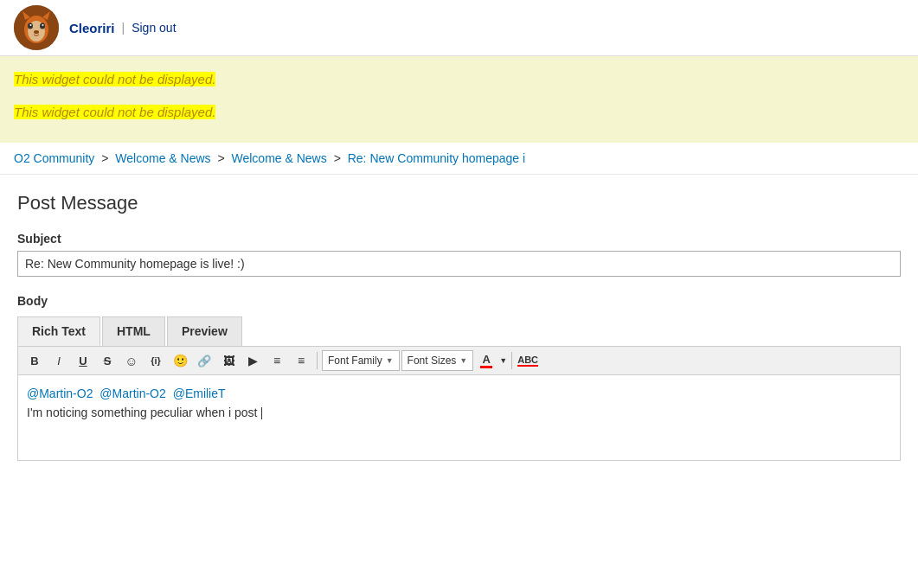 This screenshot has width=918, height=588. Describe the element at coordinates (180, 361) in the screenshot. I see `emoji-button: 🙂` at that location.